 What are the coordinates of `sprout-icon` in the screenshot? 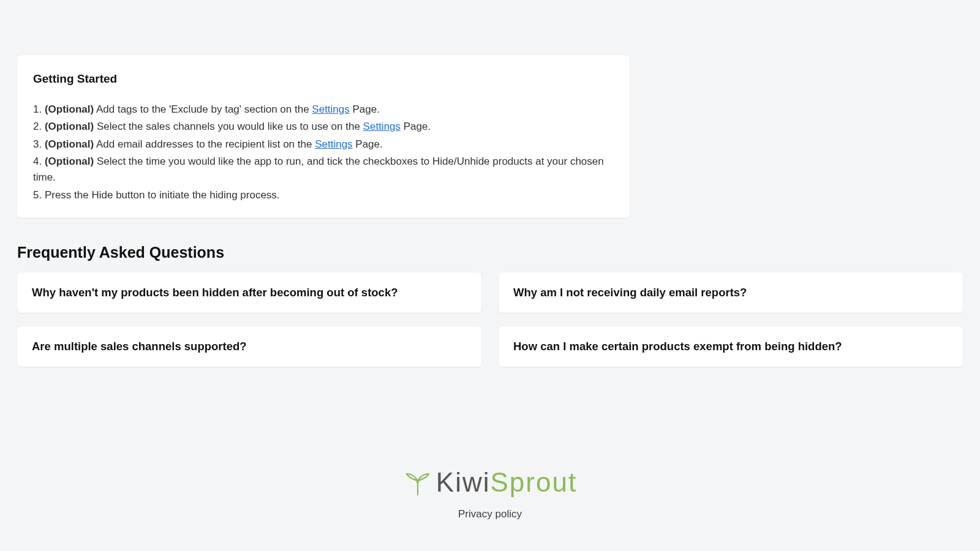 It's located at (418, 482).